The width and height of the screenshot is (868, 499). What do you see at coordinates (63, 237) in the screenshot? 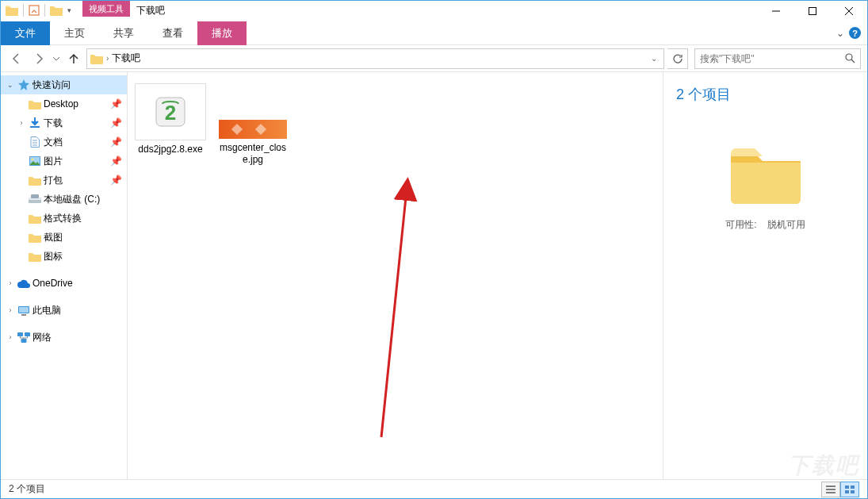
I see `tree-screenshot: 截图` at bounding box center [63, 237].